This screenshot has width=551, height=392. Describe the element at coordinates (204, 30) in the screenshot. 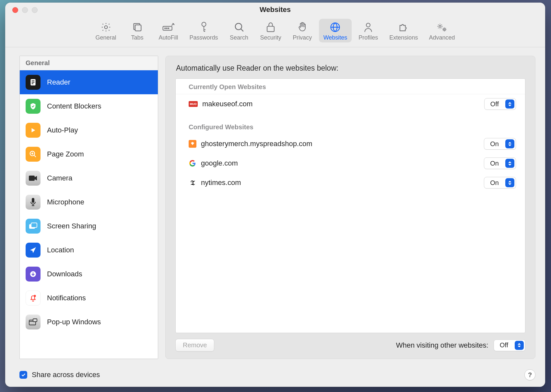

I see `tab-passwords: Passwords` at that location.